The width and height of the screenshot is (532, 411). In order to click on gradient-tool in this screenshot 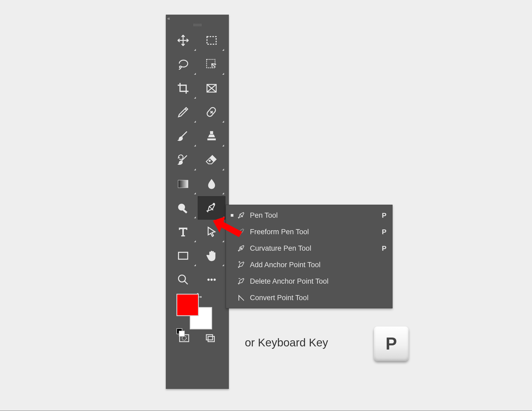, I will do `click(183, 184)`.